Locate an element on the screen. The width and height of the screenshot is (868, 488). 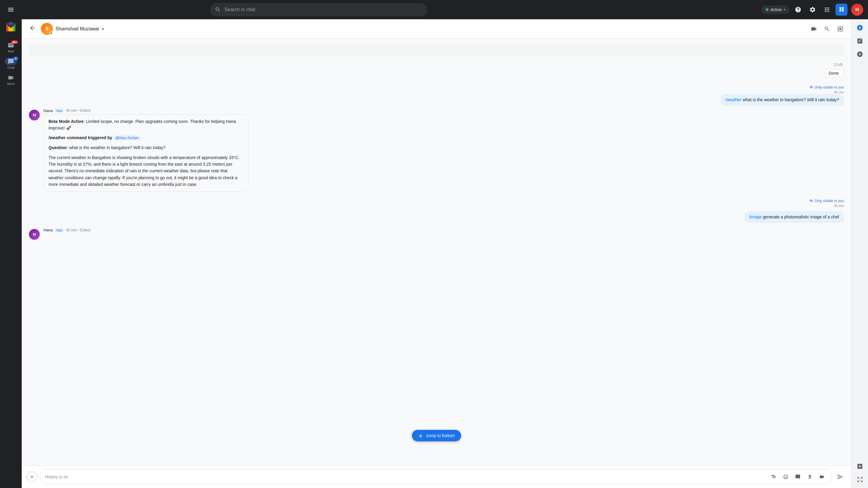
hana-meta-1: 46 min • Edited is located at coordinates (78, 110).